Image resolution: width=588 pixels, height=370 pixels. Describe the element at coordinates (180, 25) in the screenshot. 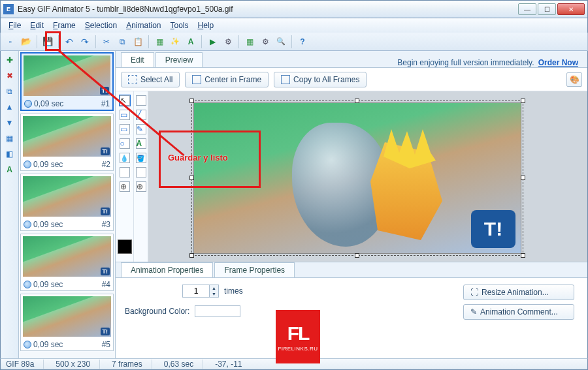

I see `menu-tools: Tools` at that location.